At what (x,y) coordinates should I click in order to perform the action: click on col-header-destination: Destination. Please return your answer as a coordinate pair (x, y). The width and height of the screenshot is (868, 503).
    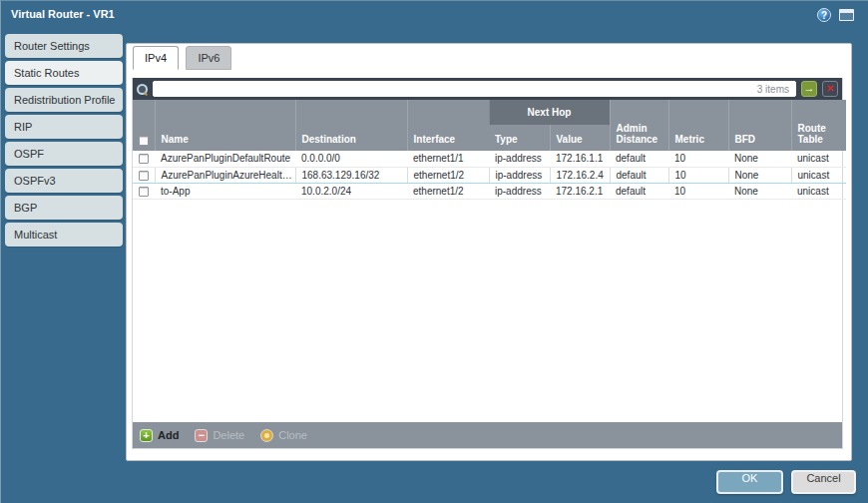
    Looking at the image, I should click on (351, 126).